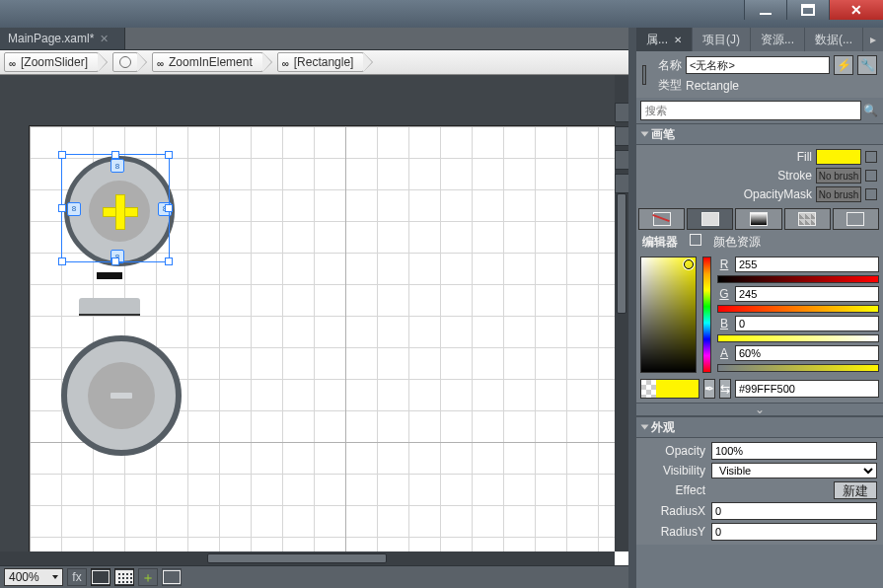  I want to click on section-brush-header: 画笔, so click(760, 134).